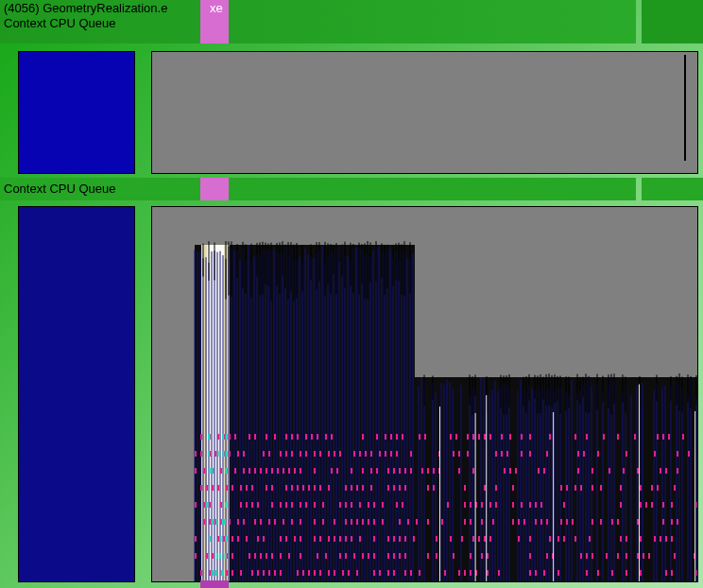  I want to click on event-marker, so click(685, 108).